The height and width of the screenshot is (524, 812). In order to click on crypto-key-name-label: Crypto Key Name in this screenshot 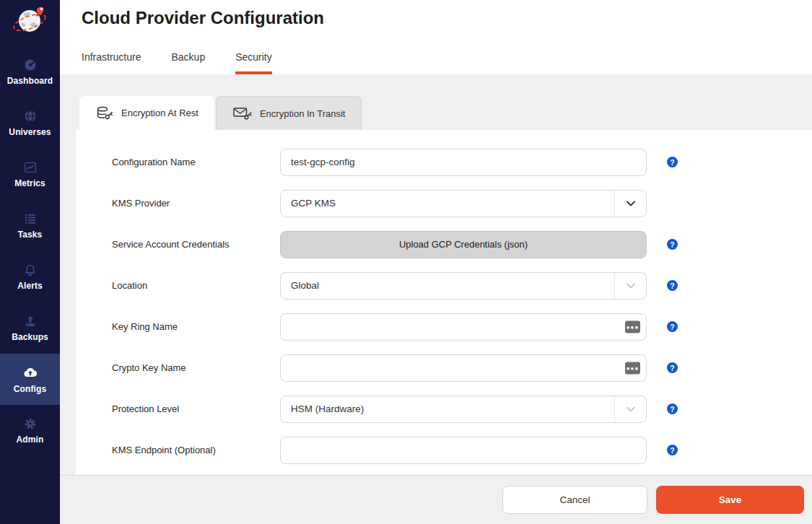, I will do `click(196, 368)`.